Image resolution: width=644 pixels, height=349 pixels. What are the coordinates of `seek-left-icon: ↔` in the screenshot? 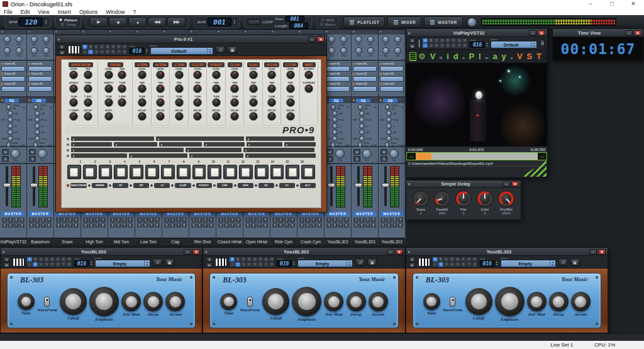 It's located at (411, 156).